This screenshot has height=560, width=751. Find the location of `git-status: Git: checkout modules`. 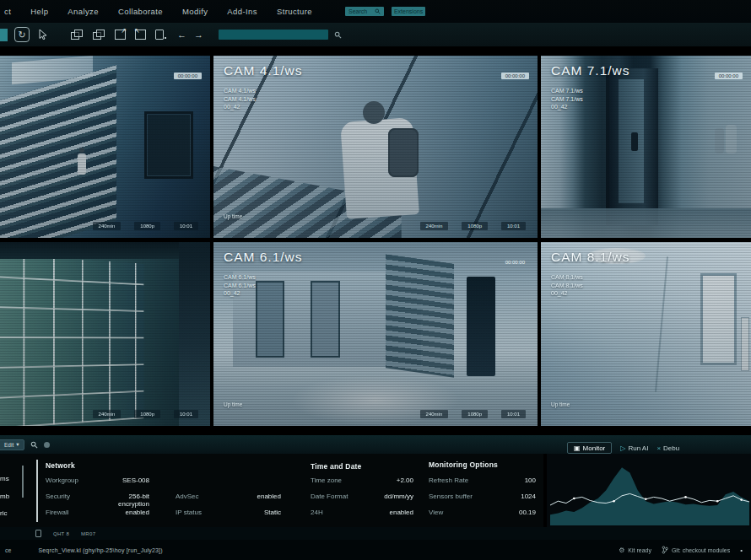

git-status: Git: checkout modules is located at coordinates (695, 550).